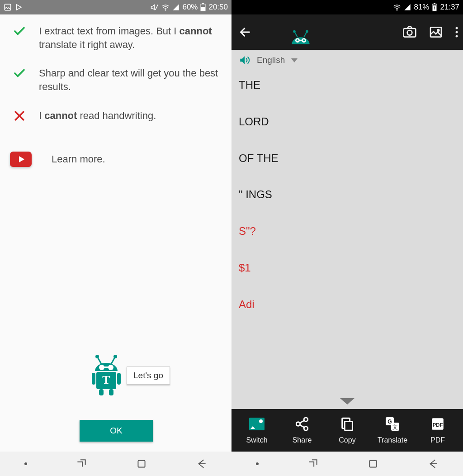  I want to click on pdf-icon: PDF, so click(438, 424).